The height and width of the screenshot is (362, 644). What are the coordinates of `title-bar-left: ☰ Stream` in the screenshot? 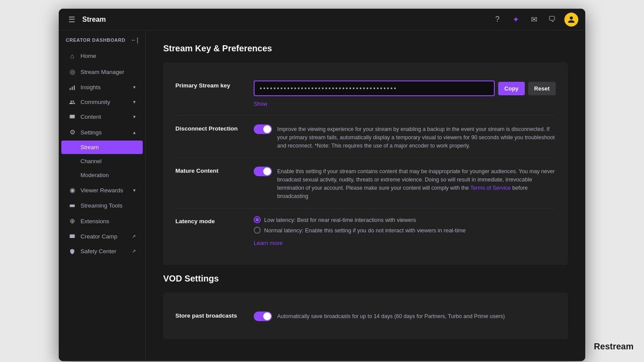 It's located at (278, 20).